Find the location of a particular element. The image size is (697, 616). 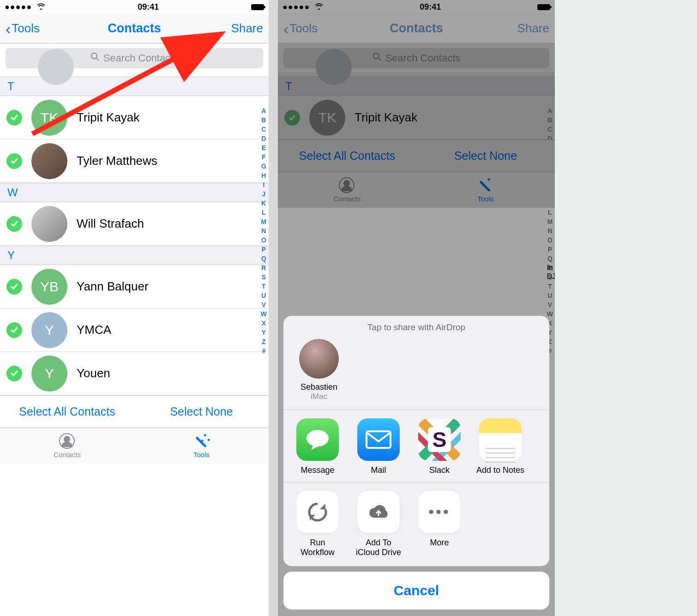

index-letter: H is located at coordinates (264, 175).